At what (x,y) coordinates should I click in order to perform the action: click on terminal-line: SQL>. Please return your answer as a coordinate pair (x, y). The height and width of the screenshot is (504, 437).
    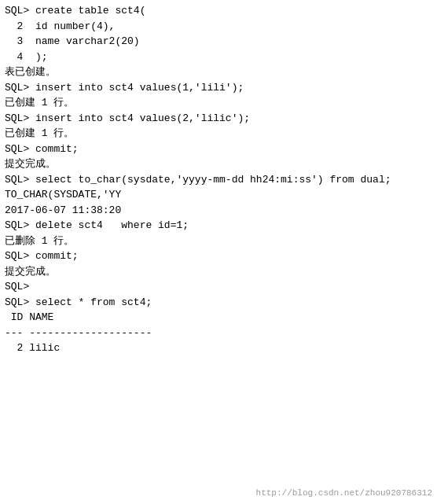
    Looking at the image, I should click on (218, 287).